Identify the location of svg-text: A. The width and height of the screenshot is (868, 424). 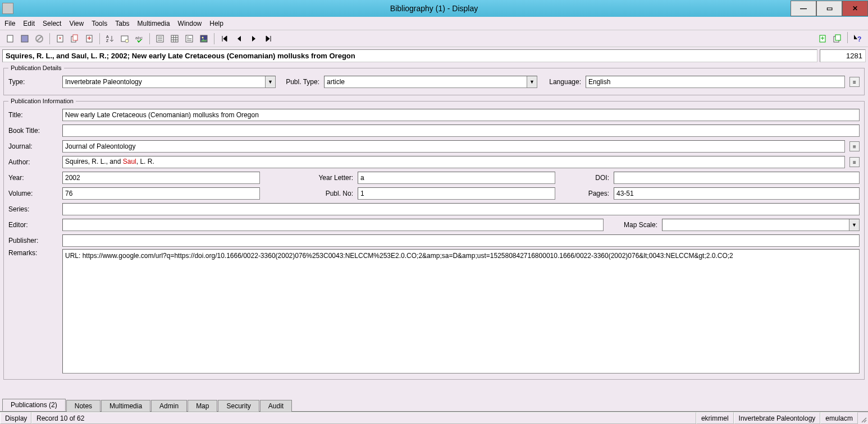
(108, 37).